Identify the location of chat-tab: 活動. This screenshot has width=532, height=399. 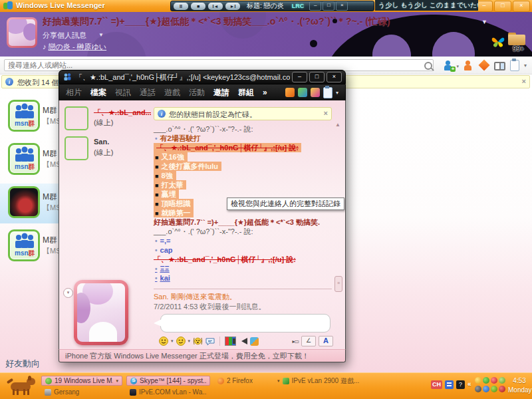
(197, 93).